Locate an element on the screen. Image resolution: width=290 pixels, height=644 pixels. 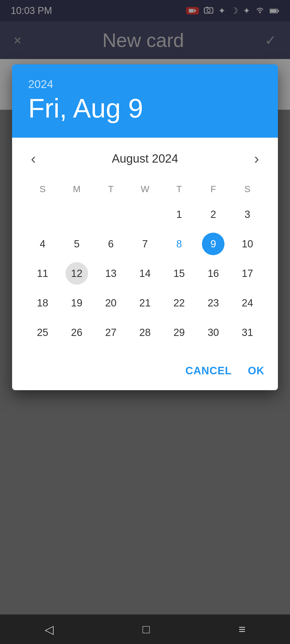
day-7: 7 is located at coordinates (145, 244).